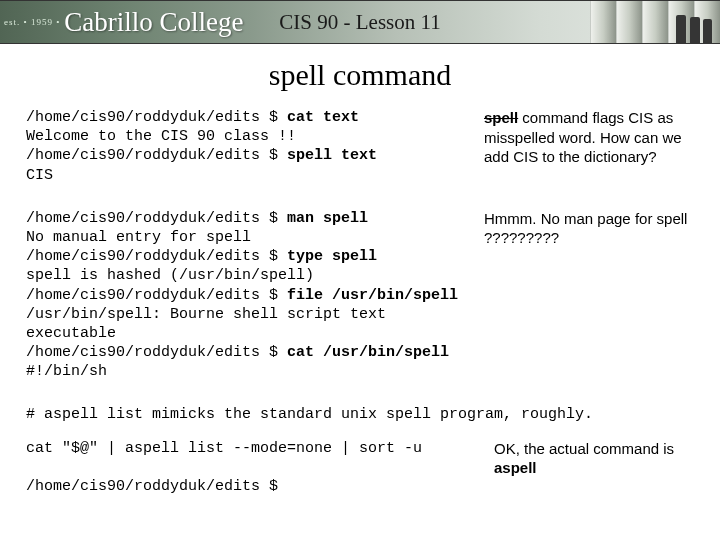 The width and height of the screenshot is (720, 540). What do you see at coordinates (328, 218) in the screenshot?
I see `command: man spell` at bounding box center [328, 218].